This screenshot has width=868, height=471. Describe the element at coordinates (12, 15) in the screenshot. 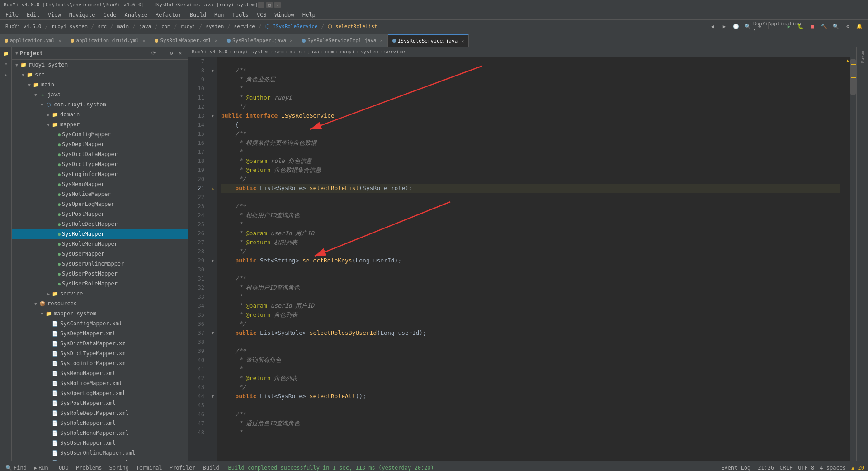

I see `menu-file: File` at that location.